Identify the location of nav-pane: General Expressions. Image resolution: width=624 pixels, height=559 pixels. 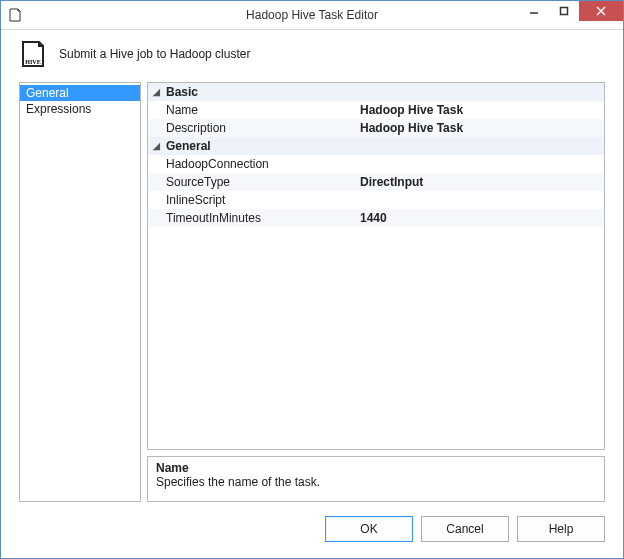
(80, 292).